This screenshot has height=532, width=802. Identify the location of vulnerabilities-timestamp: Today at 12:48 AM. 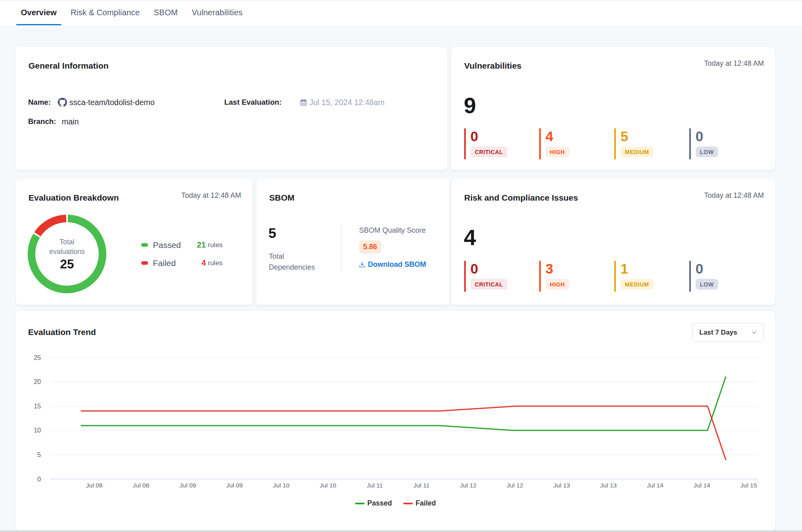
(734, 63).